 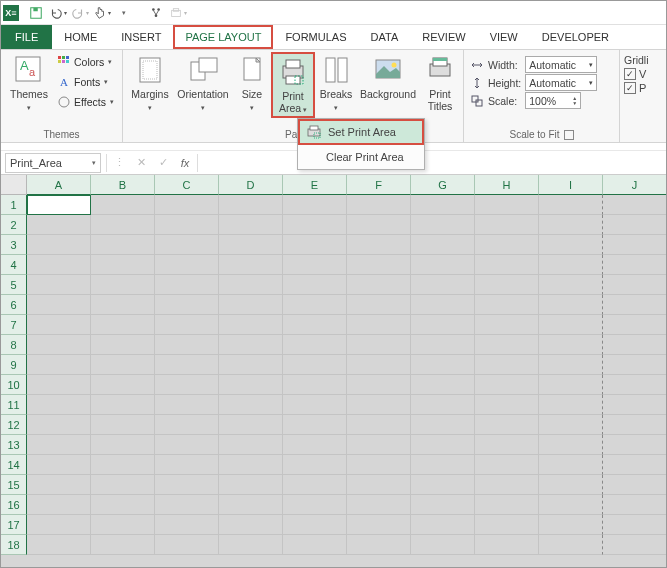 What do you see at coordinates (14, 445) in the screenshot?
I see `row-header: 13` at bounding box center [14, 445].